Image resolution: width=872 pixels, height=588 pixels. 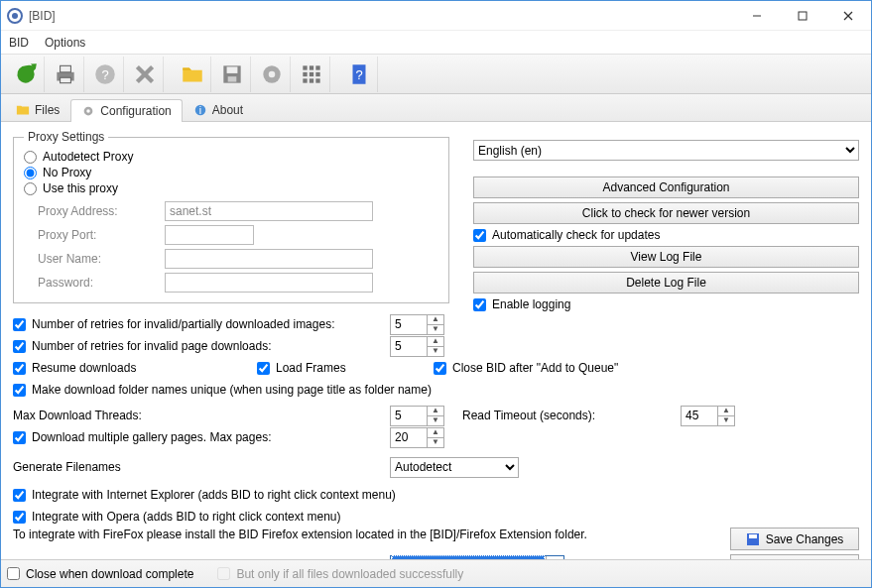 I want to click on retries-images-spinner: ▲▼, so click(x=417, y=325).